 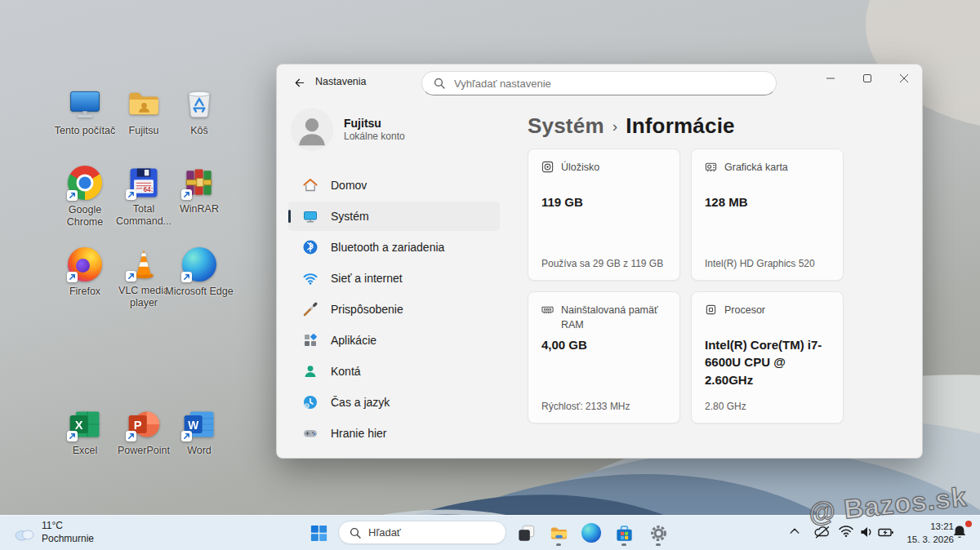 I want to click on desktop-icon-winrar: WinRAR, so click(x=199, y=190).